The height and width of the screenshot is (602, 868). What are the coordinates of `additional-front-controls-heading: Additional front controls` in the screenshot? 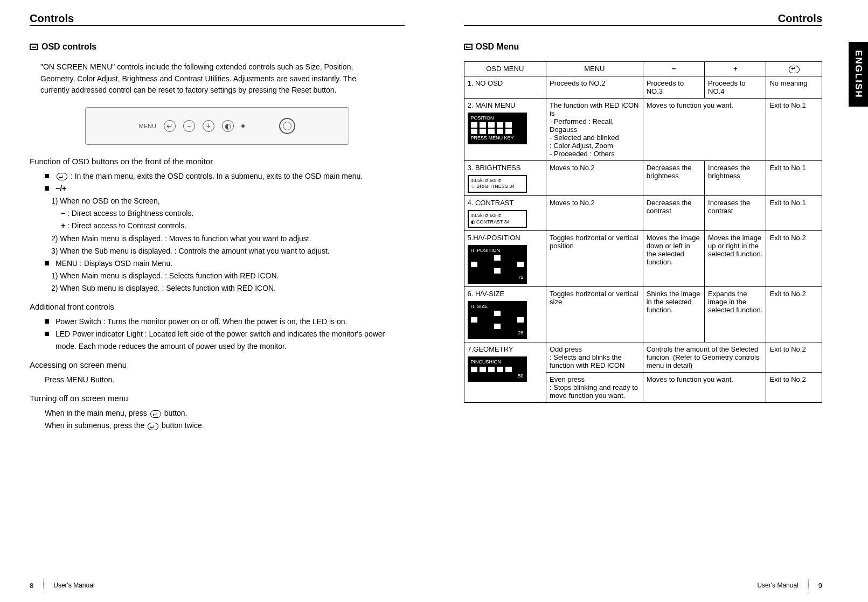 It's located at (217, 307).